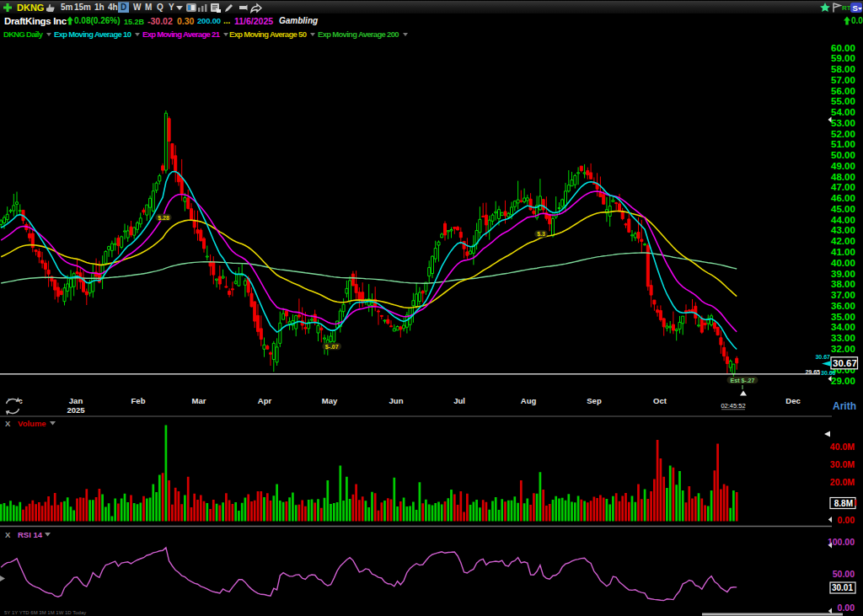 The width and height of the screenshot is (863, 616). What do you see at coordinates (843, 338) in the screenshot?
I see `svg-text: 33.00` at bounding box center [843, 338].